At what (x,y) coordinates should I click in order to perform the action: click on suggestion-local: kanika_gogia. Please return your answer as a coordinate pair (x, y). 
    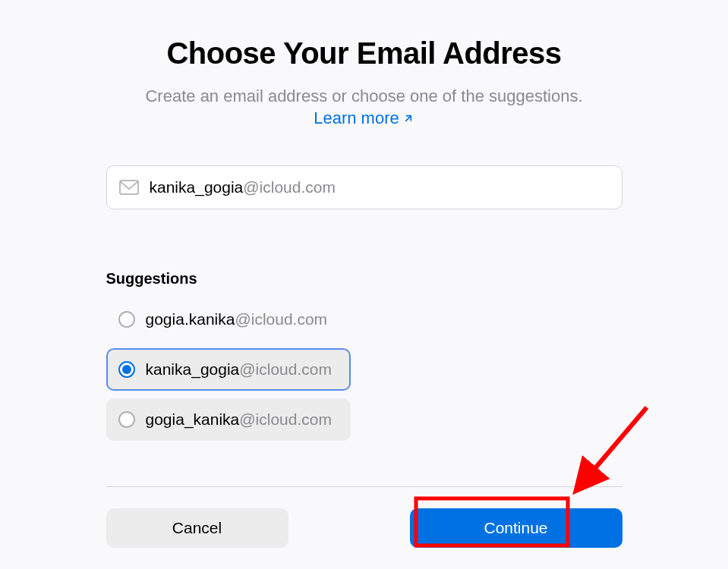
    Looking at the image, I should click on (193, 369).